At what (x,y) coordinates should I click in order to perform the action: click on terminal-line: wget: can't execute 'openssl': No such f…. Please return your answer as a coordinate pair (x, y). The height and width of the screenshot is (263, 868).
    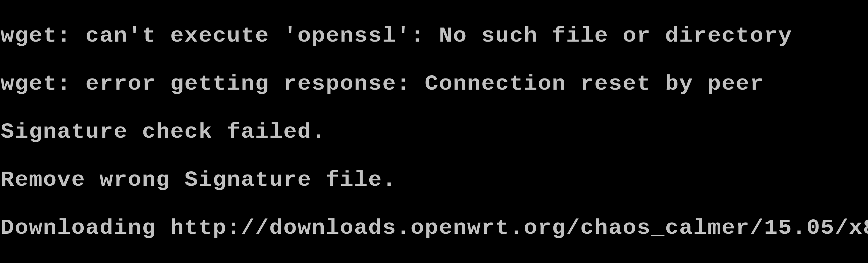
    Looking at the image, I should click on (434, 36).